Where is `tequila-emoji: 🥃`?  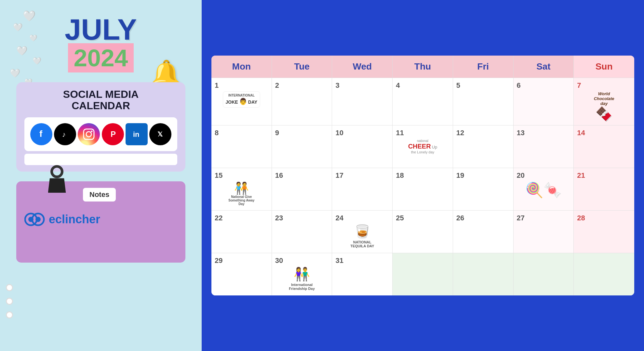
tequila-emoji: 🥃 is located at coordinates (362, 231).